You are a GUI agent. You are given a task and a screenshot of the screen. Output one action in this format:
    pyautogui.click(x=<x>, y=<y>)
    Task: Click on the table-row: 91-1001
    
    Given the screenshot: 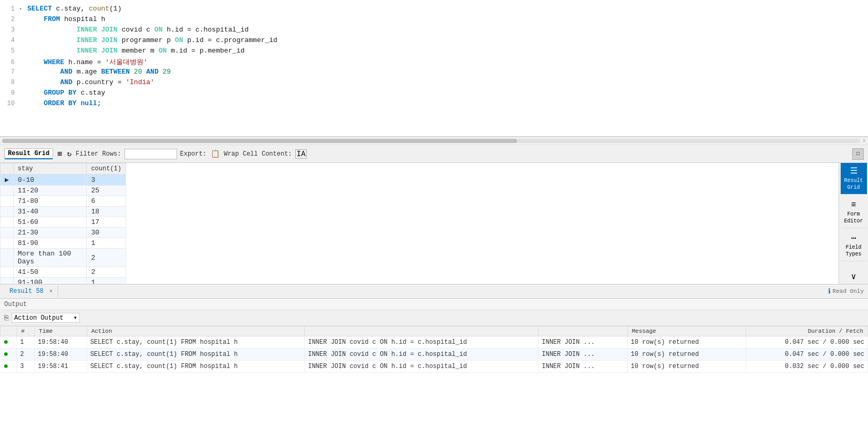 What is the action you would take?
    pyautogui.click(x=63, y=281)
    